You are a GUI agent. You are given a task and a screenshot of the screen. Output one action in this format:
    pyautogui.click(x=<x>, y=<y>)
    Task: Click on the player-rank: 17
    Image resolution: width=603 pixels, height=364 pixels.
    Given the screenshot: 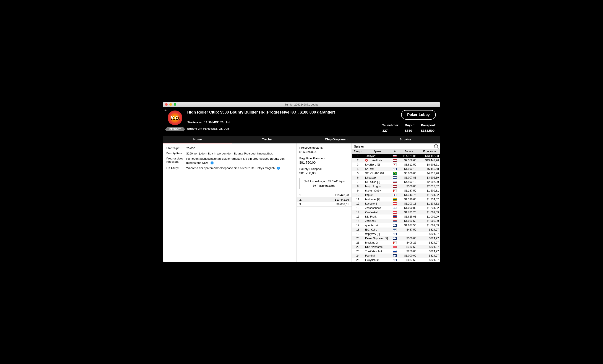 What is the action you would take?
    pyautogui.click(x=358, y=225)
    